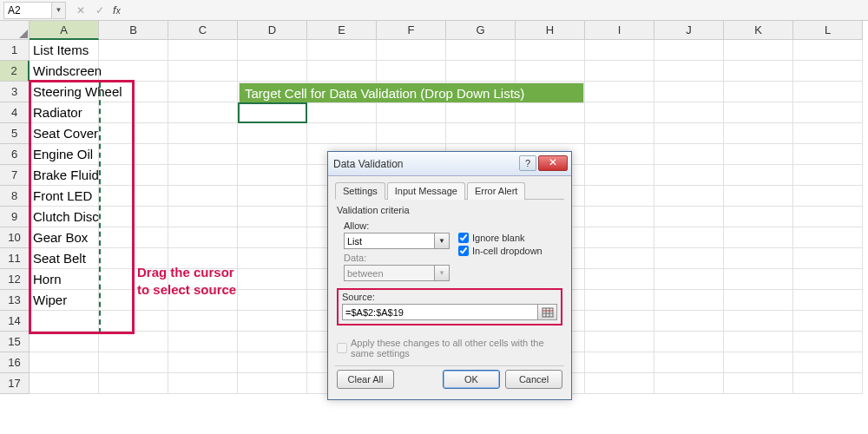 The height and width of the screenshot is (434, 868). What do you see at coordinates (342, 30) in the screenshot?
I see `column-header: E` at bounding box center [342, 30].